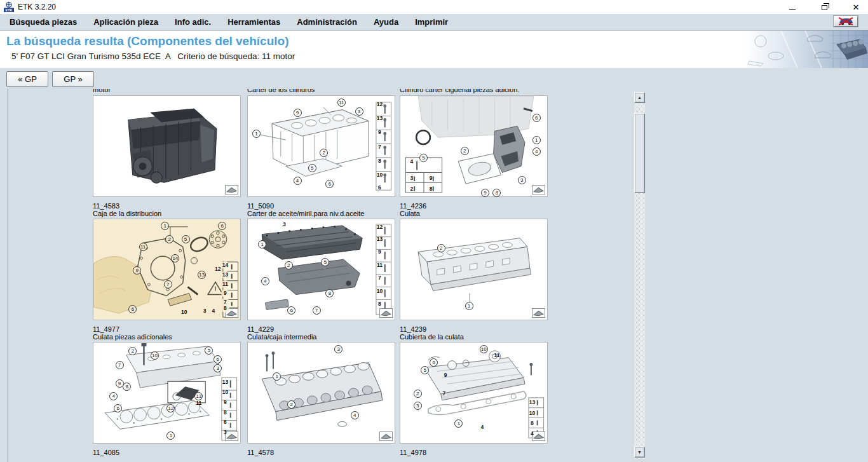  I want to click on callout-number: 1, so click(469, 306).